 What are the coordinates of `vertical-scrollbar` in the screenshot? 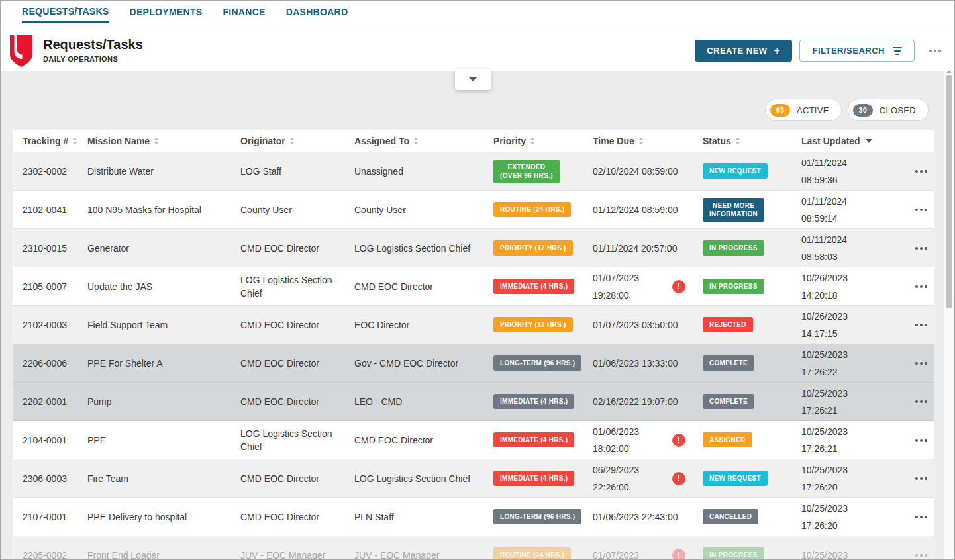 It's located at (948, 312).